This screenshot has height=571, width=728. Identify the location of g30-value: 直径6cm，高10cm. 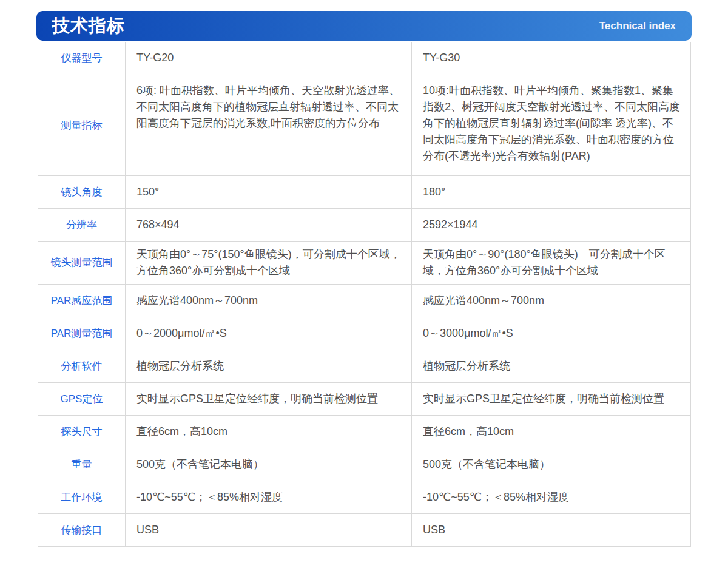
(551, 431).